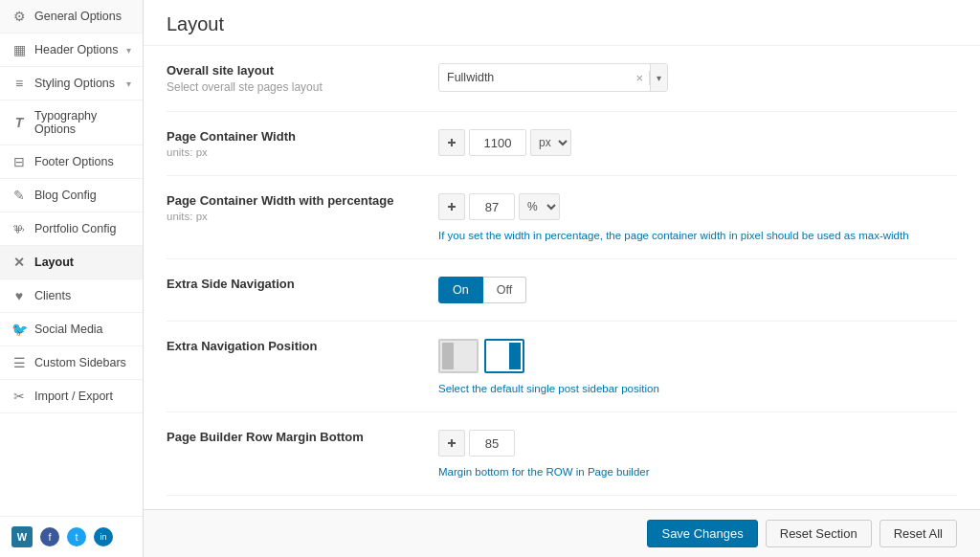  Describe the element at coordinates (71, 17) in the screenshot. I see `sidebar-item-general-options: ⚙ General Options` at that location.